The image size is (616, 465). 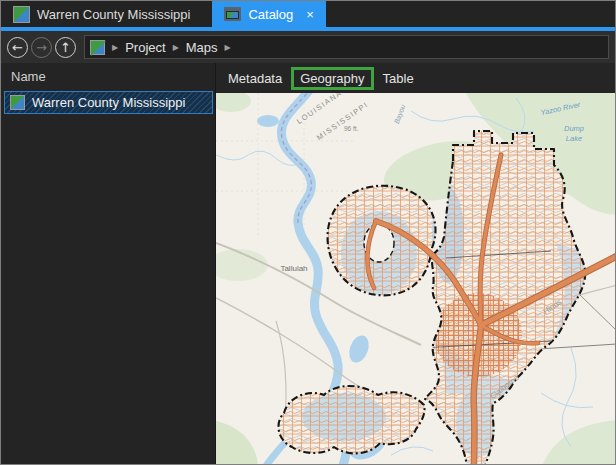 I want to click on back-icon: ←, so click(x=18, y=48).